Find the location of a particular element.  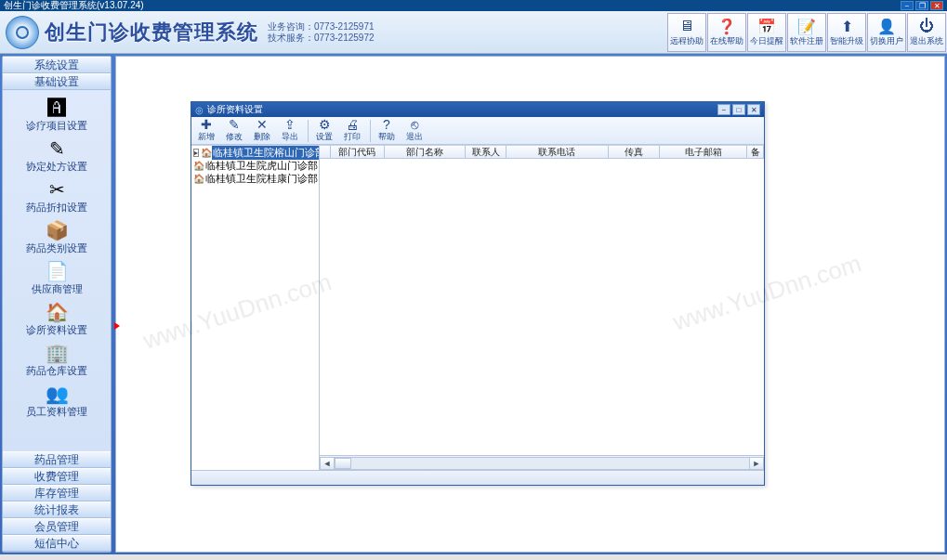

red-marker-icon is located at coordinates (117, 326).